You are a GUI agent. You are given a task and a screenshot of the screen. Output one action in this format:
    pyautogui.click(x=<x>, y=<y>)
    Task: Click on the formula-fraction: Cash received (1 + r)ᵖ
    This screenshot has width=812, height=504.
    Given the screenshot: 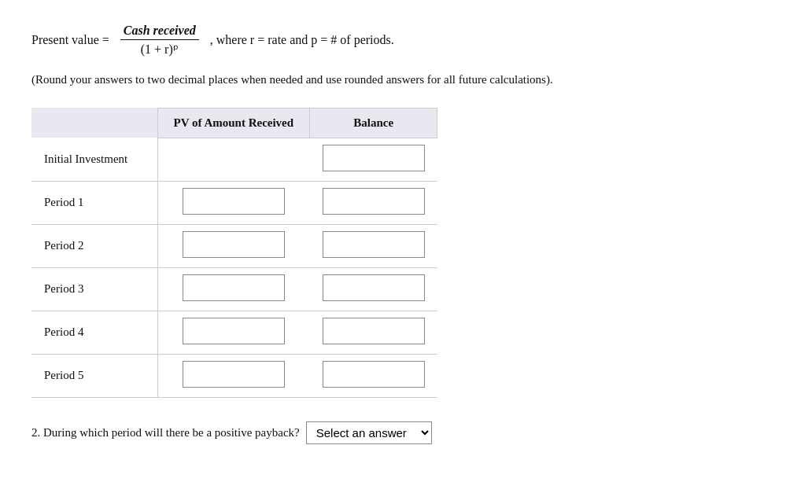 What is the action you would take?
    pyautogui.click(x=160, y=40)
    